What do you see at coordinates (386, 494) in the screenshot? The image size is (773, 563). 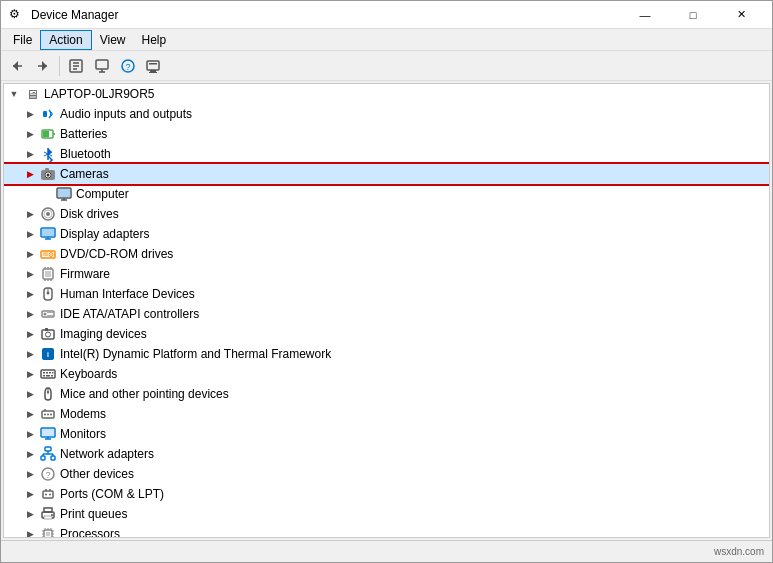 I see `tree-item-ports: ▶ Ports (COM & LPT)` at bounding box center [386, 494].